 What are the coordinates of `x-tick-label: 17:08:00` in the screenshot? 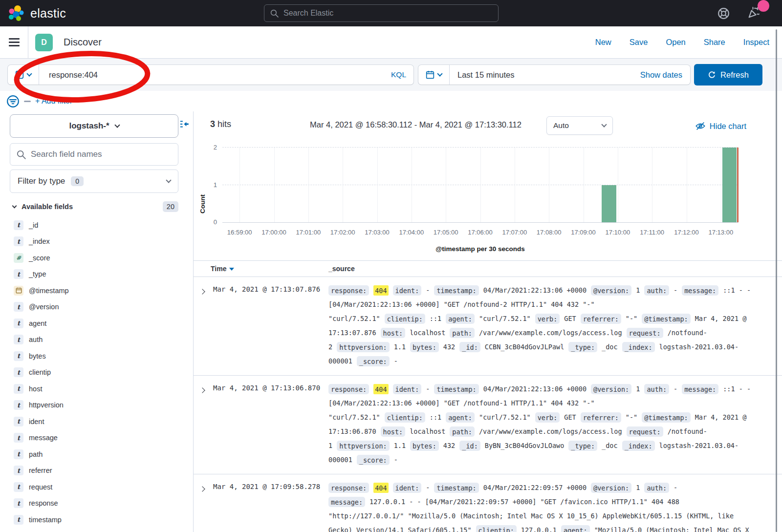 It's located at (549, 233).